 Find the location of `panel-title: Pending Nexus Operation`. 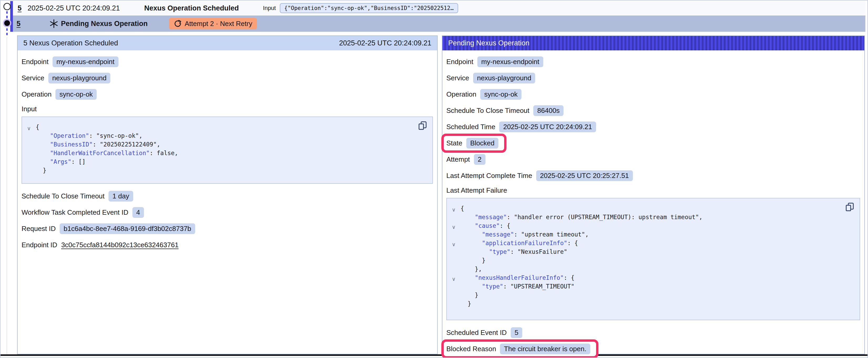

panel-title: Pending Nexus Operation is located at coordinates (489, 43).